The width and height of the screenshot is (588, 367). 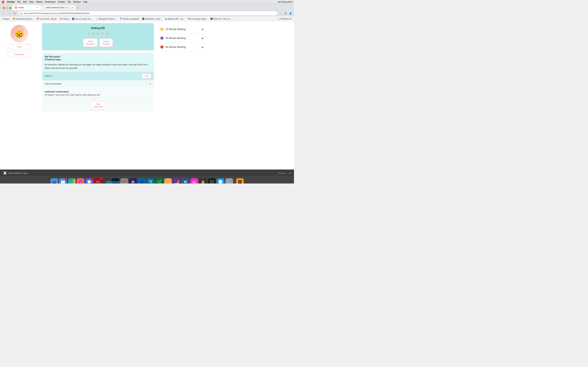 I want to click on left-sidebar: 😸 Chat Followers, so click(x=19, y=95).